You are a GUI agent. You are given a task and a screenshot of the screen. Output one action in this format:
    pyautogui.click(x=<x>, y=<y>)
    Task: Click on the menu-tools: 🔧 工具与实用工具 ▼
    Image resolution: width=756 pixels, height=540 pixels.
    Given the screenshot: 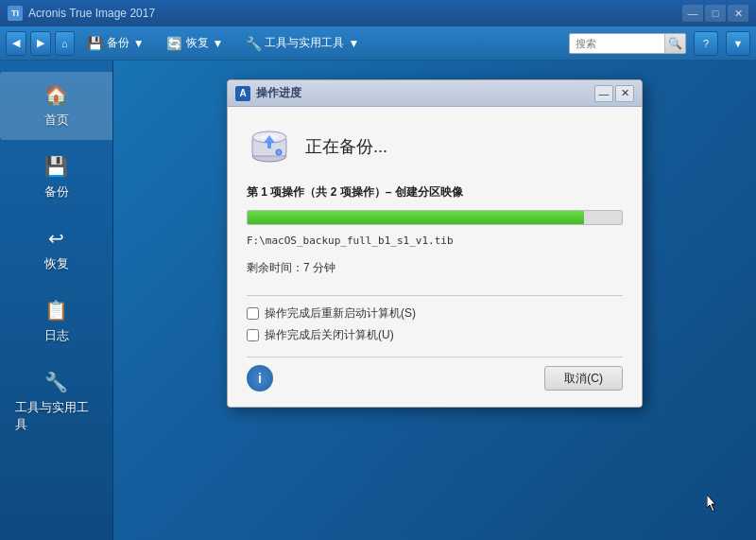 What is the action you would take?
    pyautogui.click(x=302, y=44)
    